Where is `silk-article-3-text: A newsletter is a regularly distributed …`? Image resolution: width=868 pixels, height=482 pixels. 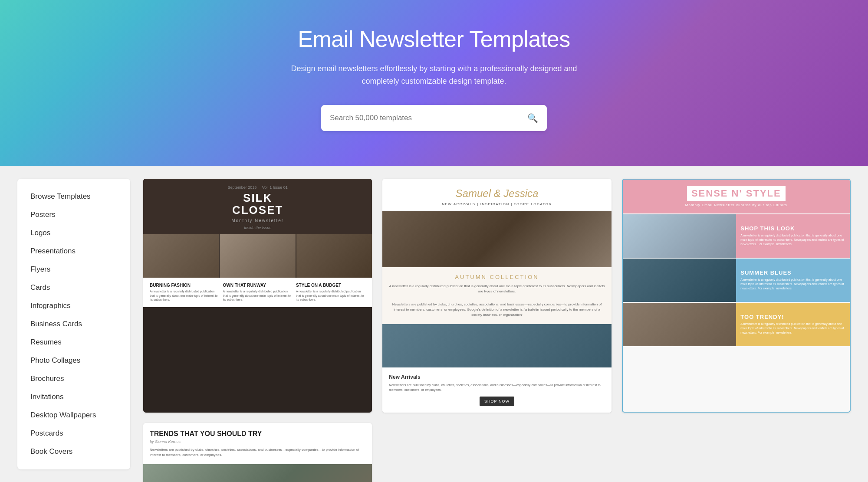 silk-article-3-text: A newsletter is a regularly distributed … is located at coordinates (331, 296).